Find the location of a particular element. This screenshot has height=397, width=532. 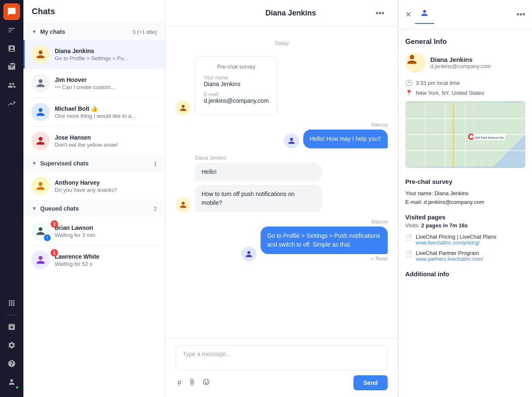

jose-avatar-wrap is located at coordinates (41, 141).